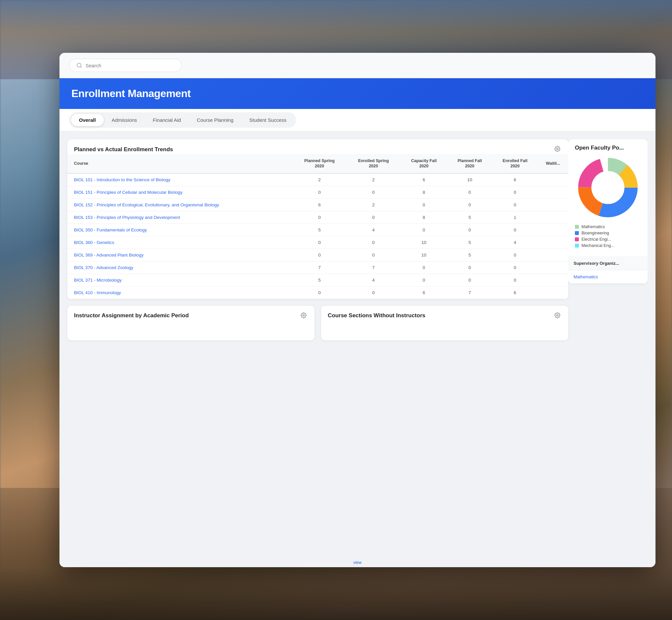 The height and width of the screenshot is (620, 672). Describe the element at coordinates (128, 193) in the screenshot. I see `course-link-1: BIOL 151 - Principles of Cellular and Mo…` at that location.